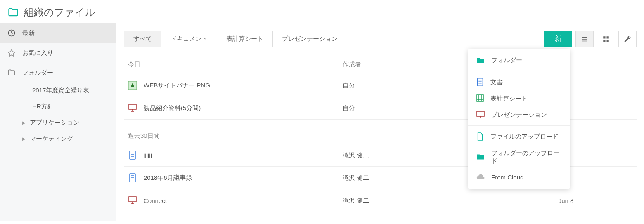 This screenshot has width=644, height=224. I want to click on column-header-today: 今日, so click(235, 64).